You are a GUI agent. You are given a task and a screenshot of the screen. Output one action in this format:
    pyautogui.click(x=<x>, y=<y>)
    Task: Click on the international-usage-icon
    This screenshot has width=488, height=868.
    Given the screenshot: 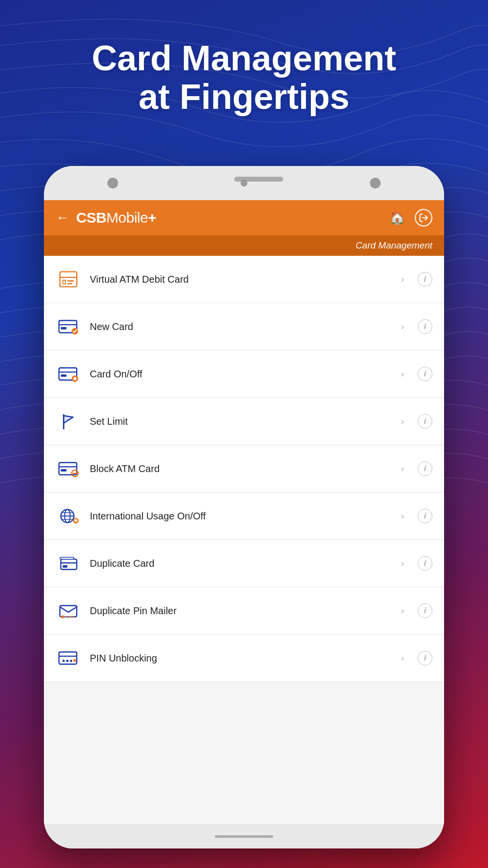 What is the action you would take?
    pyautogui.click(x=68, y=516)
    